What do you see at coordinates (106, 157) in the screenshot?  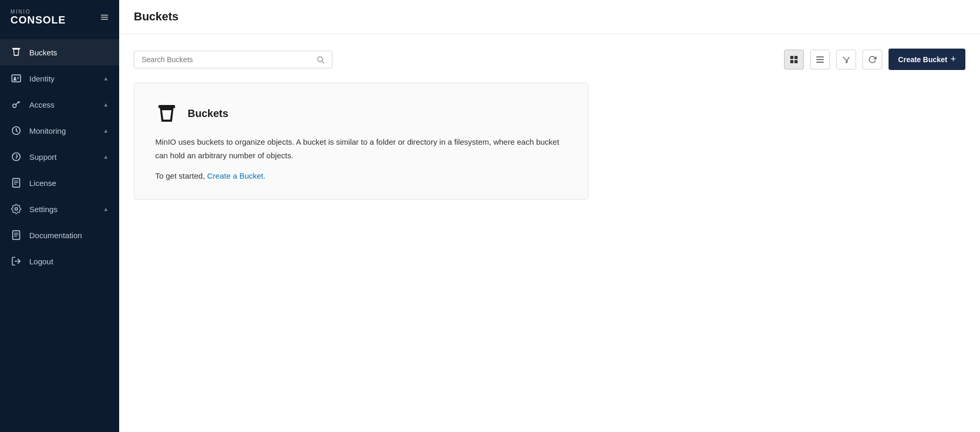 I see `support-chevron-icon: ▲` at bounding box center [106, 157].